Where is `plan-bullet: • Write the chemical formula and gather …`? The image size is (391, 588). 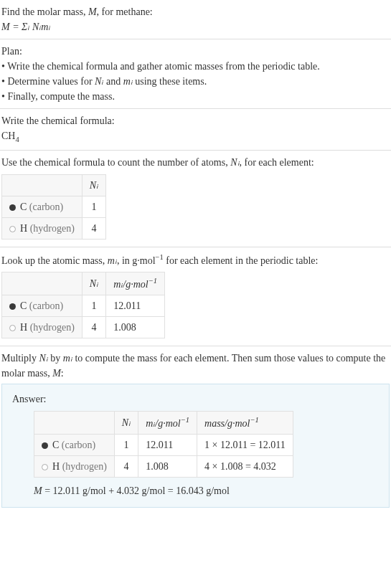 plan-bullet: • Write the chemical formula and gather … is located at coordinates (195, 66).